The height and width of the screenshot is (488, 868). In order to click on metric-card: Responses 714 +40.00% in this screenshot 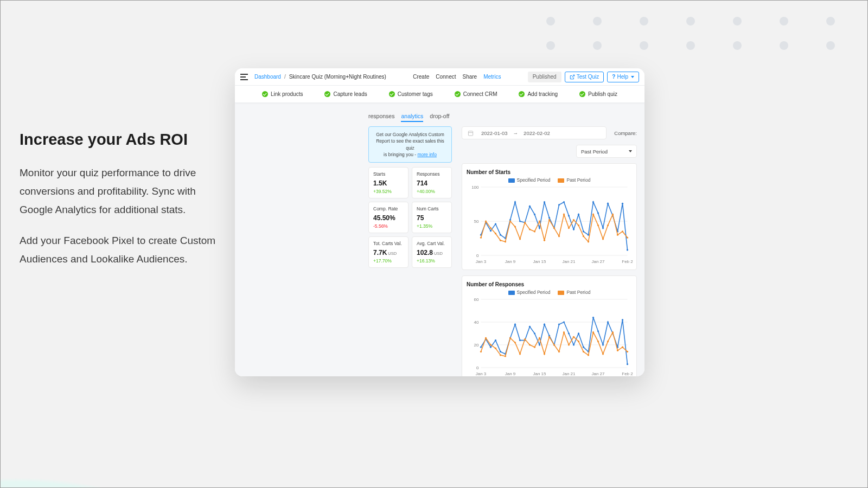, I will do `click(432, 183)`.